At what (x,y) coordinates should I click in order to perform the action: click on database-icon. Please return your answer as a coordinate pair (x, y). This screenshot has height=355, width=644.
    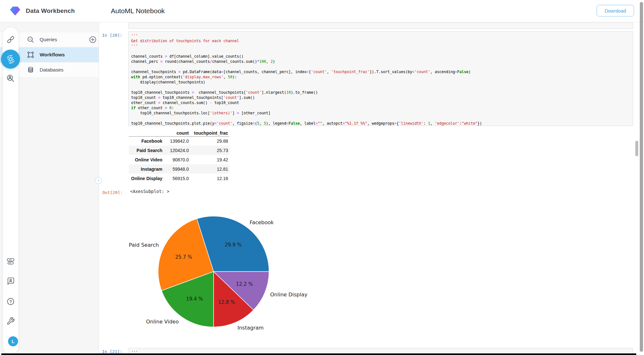
    Looking at the image, I should click on (31, 70).